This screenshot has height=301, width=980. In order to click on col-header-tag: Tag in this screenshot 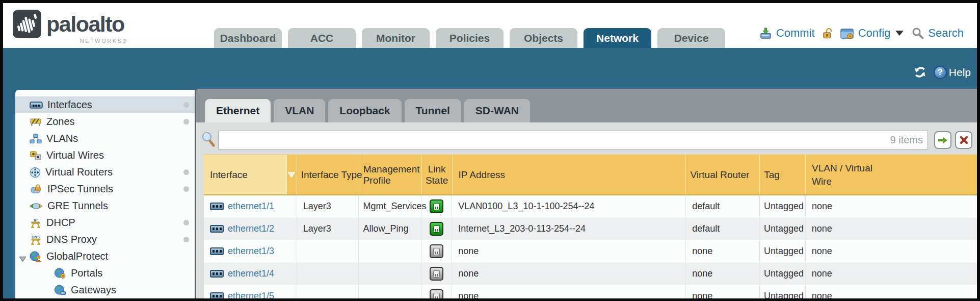, I will do `click(783, 174)`.